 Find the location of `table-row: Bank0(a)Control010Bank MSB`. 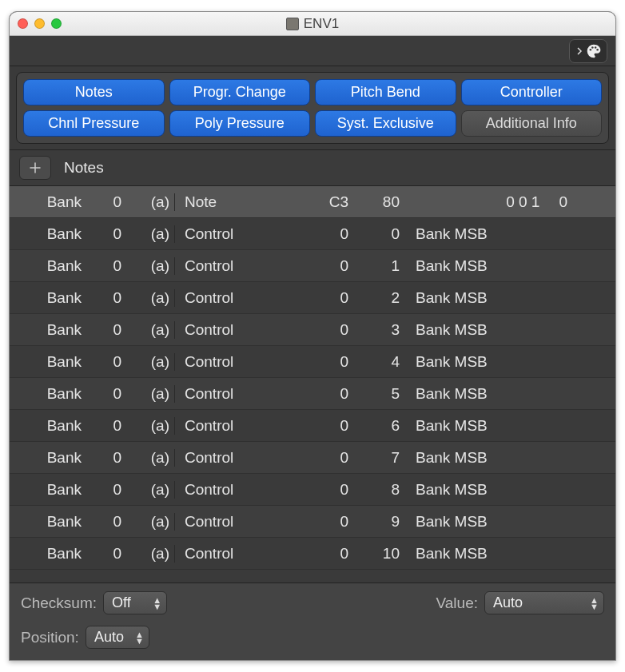

table-row: Bank0(a)Control010Bank MSB is located at coordinates (312, 554).